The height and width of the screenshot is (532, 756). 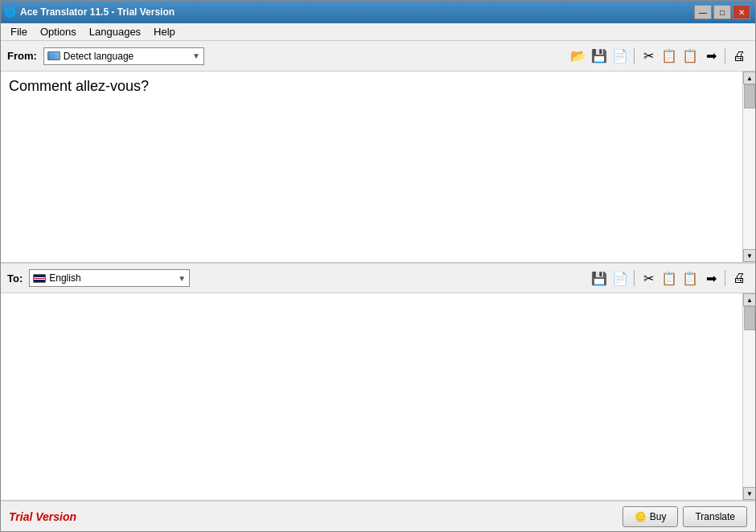 What do you see at coordinates (164, 32) in the screenshot?
I see `menu-help: Help` at bounding box center [164, 32].